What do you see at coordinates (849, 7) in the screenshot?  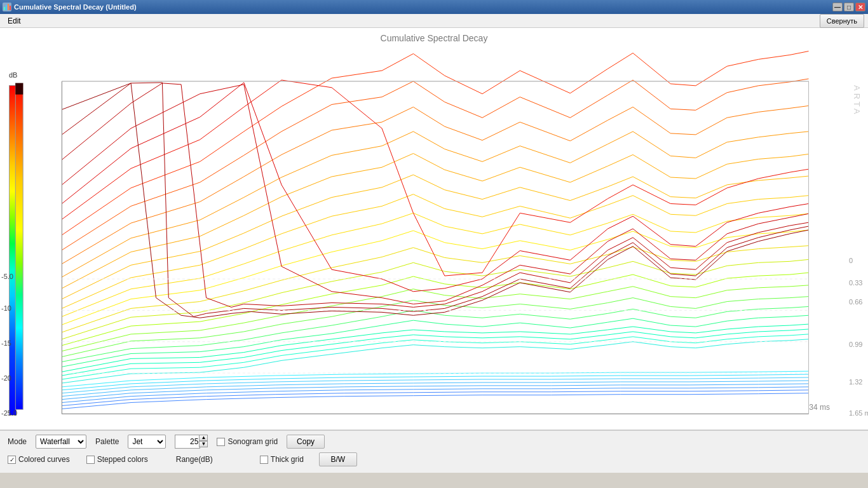 I see `maximize-button: □` at bounding box center [849, 7].